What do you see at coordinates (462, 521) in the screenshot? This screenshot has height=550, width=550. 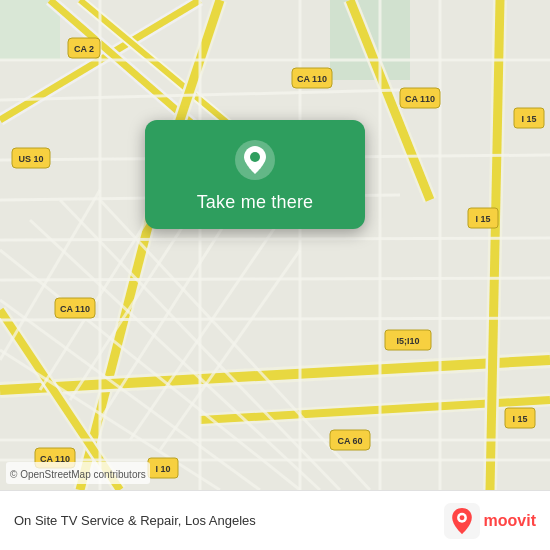 I see `moovit-icon` at bounding box center [462, 521].